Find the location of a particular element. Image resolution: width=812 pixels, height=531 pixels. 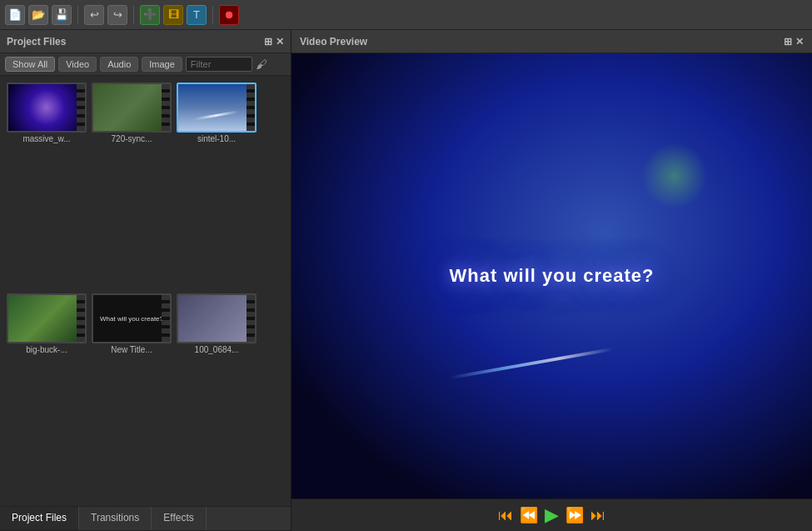

pin-icon: ⊞ is located at coordinates (268, 42).